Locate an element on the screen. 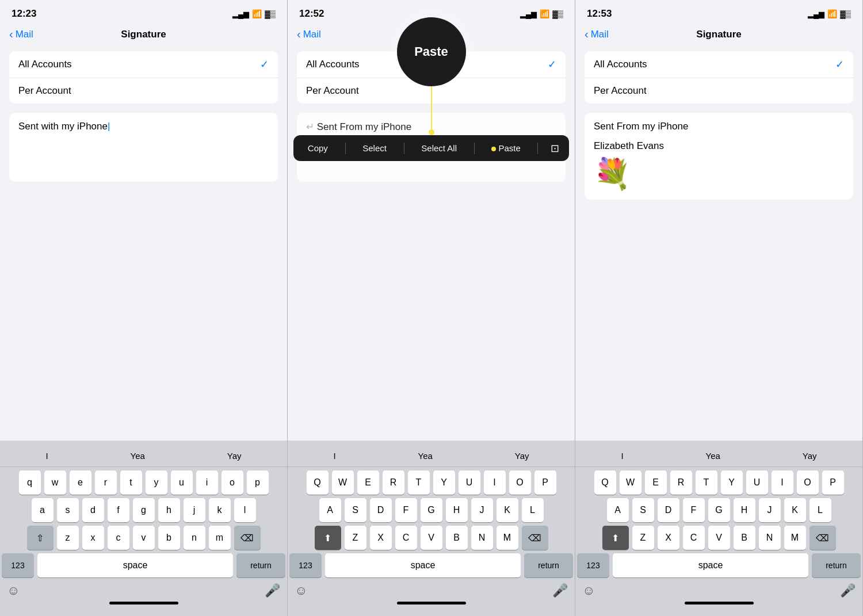  key-S-2: S is located at coordinates (356, 510).